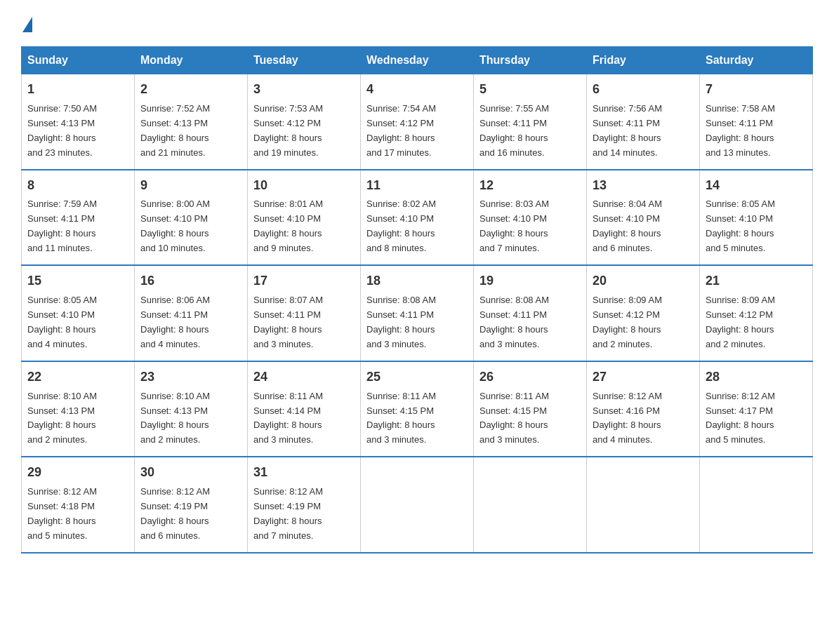 The width and height of the screenshot is (834, 644). Describe the element at coordinates (288, 226) in the screenshot. I see `day-info: Sunrise: 8:01 AMSunset: 4:10 PMDaylight:…` at that location.